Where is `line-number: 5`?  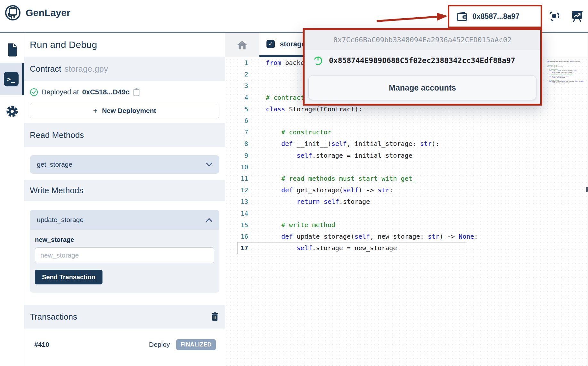
line-number: 5 is located at coordinates (237, 109).